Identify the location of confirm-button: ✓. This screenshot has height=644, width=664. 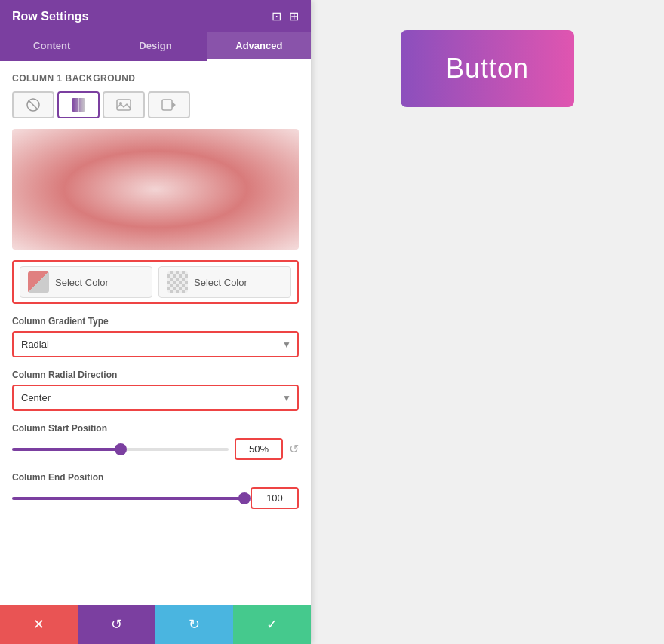
(272, 624).